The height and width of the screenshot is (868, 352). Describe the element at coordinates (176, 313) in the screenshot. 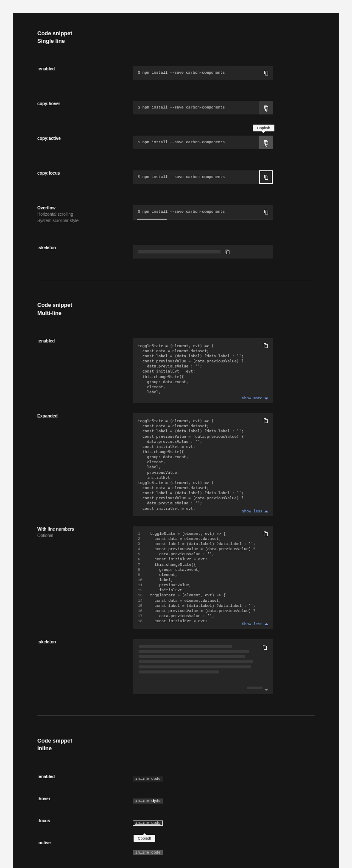

I see `section-title-sub: Multi-line` at that location.